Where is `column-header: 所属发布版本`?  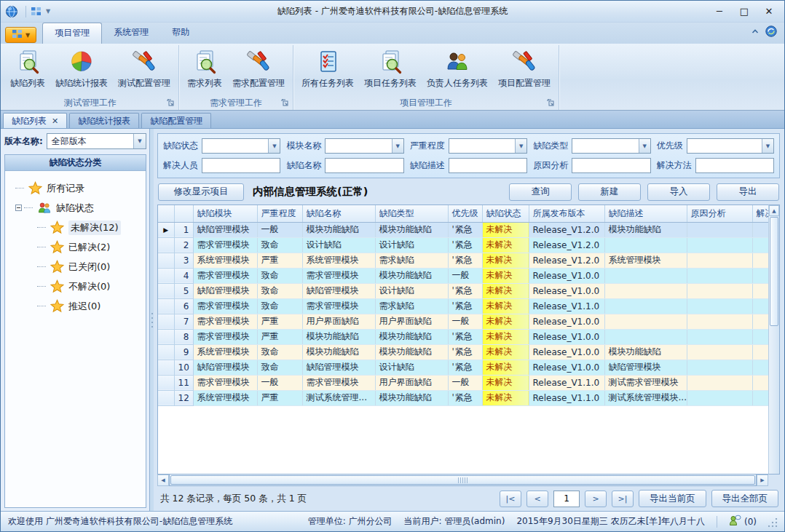
column-header: 所属发布版本 is located at coordinates (567, 214).